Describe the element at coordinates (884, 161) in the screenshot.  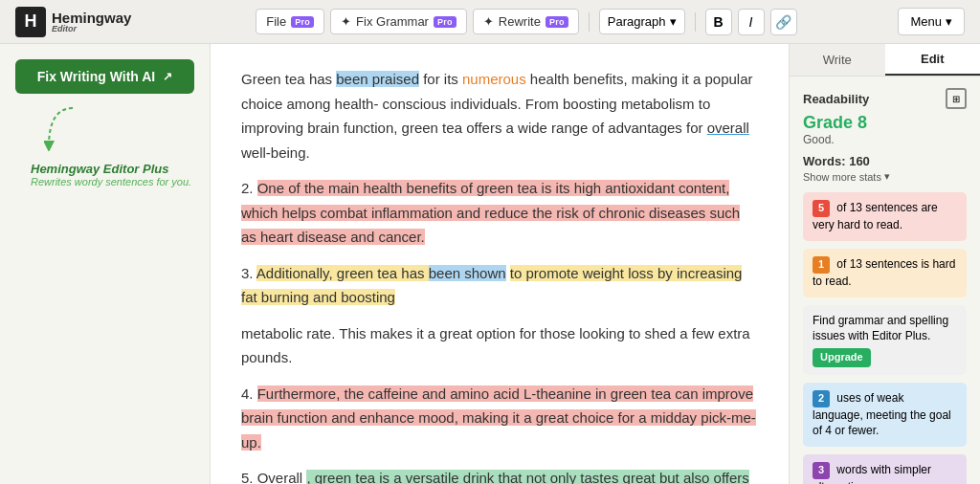
I see `words-count: Words: 160` at that location.